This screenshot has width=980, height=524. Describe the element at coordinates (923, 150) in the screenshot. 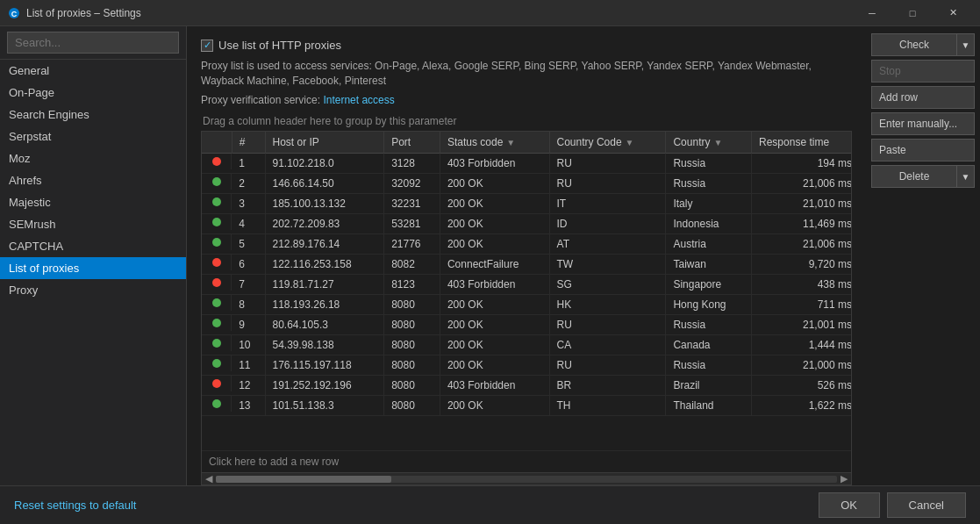

I see `paste-button: Paste` at that location.